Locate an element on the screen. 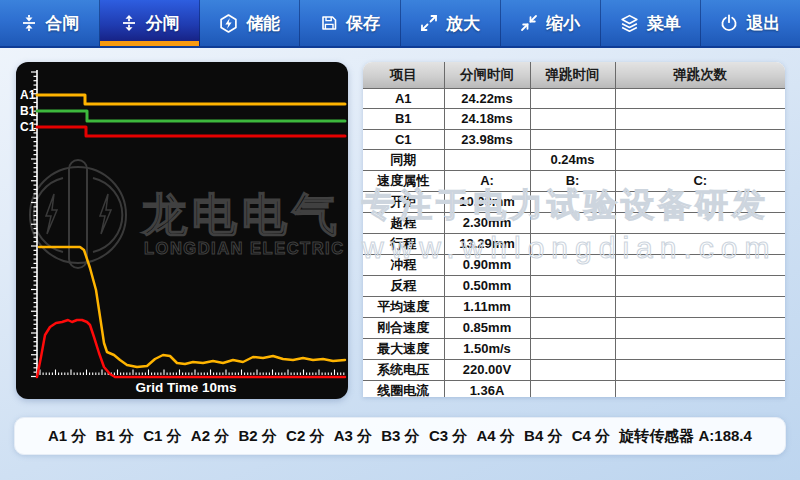  table-row: A124.22ms is located at coordinates (574, 99).